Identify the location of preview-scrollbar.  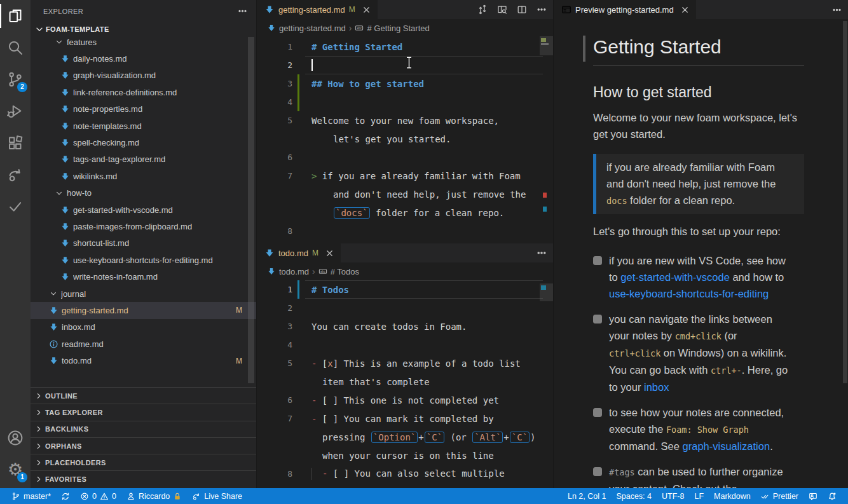
(845, 202).